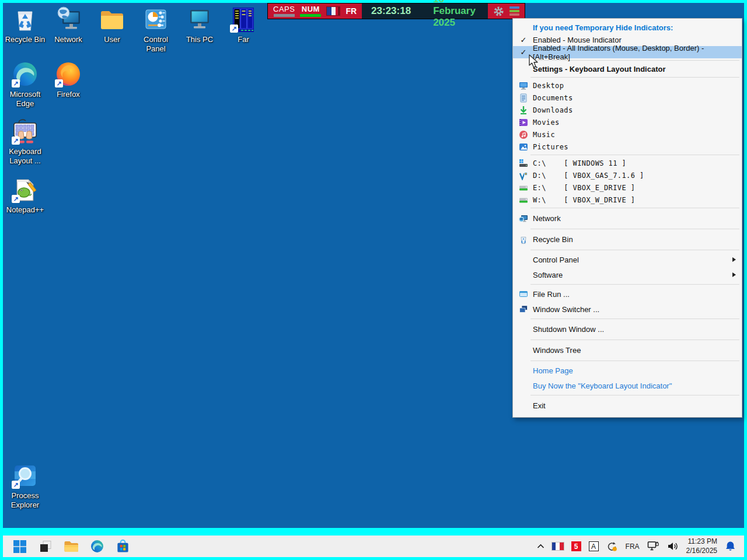 The height and width of the screenshot is (560, 747). What do you see at coordinates (627, 406) in the screenshot?
I see `menu-item-exit: Exit` at bounding box center [627, 406].